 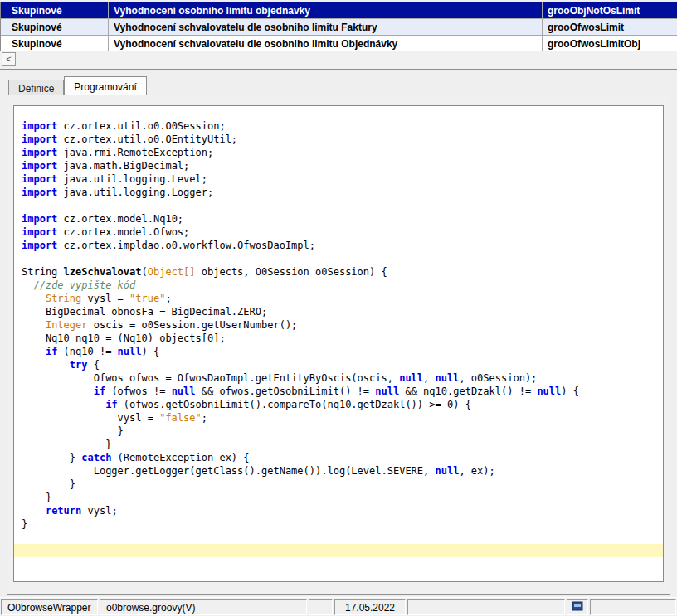 I want to click on code-line: Nq10 nq10 = (Nq10) objects[0];, so click(x=338, y=338).